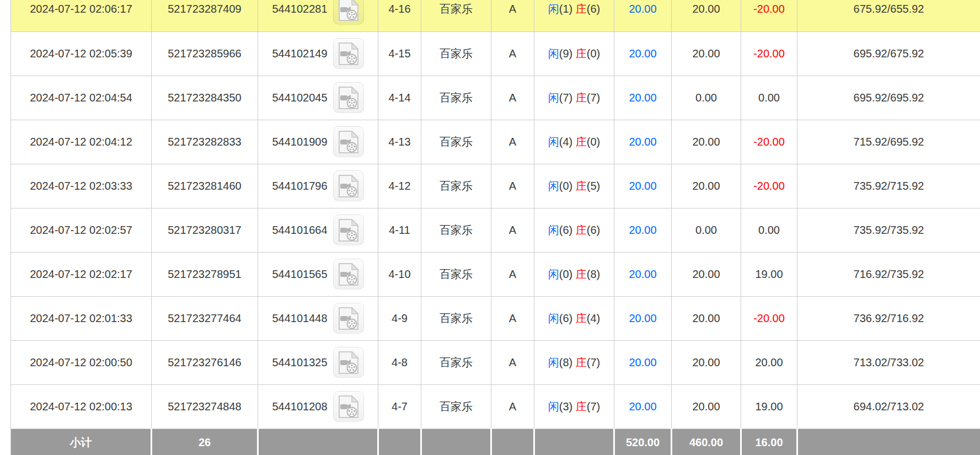 This screenshot has height=455, width=980. What do you see at coordinates (299, 407) in the screenshot?
I see `game-id-text: 544101208` at bounding box center [299, 407].